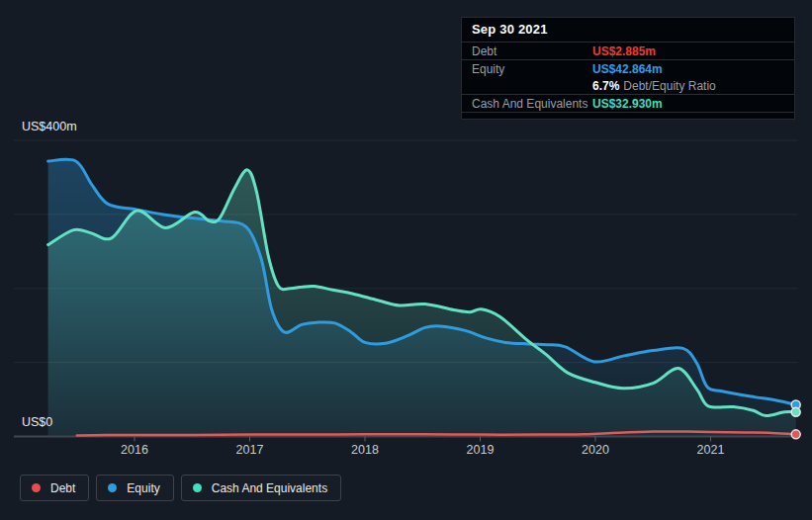 The height and width of the screenshot is (520, 812). I want to click on equity-series-dot, so click(113, 488).